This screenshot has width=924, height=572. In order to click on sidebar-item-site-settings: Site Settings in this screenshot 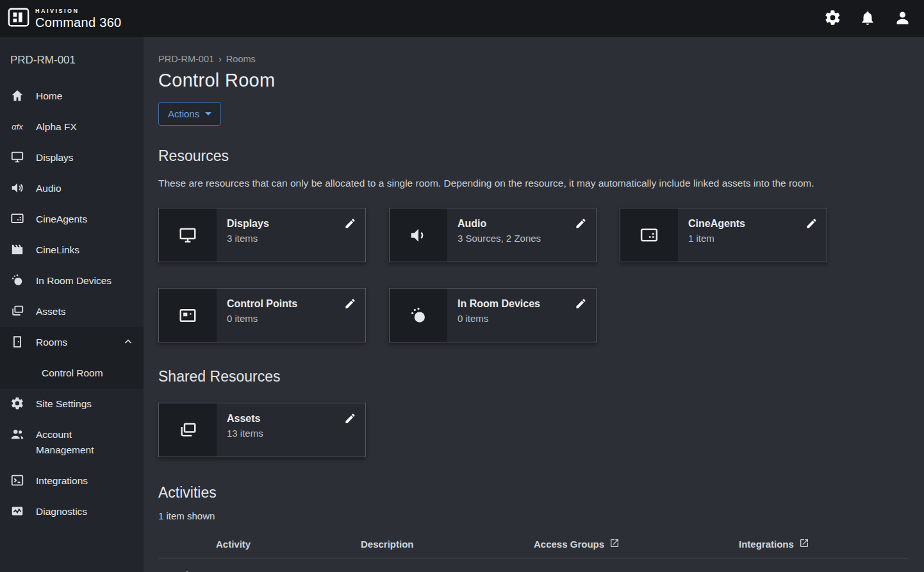, I will do `click(72, 404)`.